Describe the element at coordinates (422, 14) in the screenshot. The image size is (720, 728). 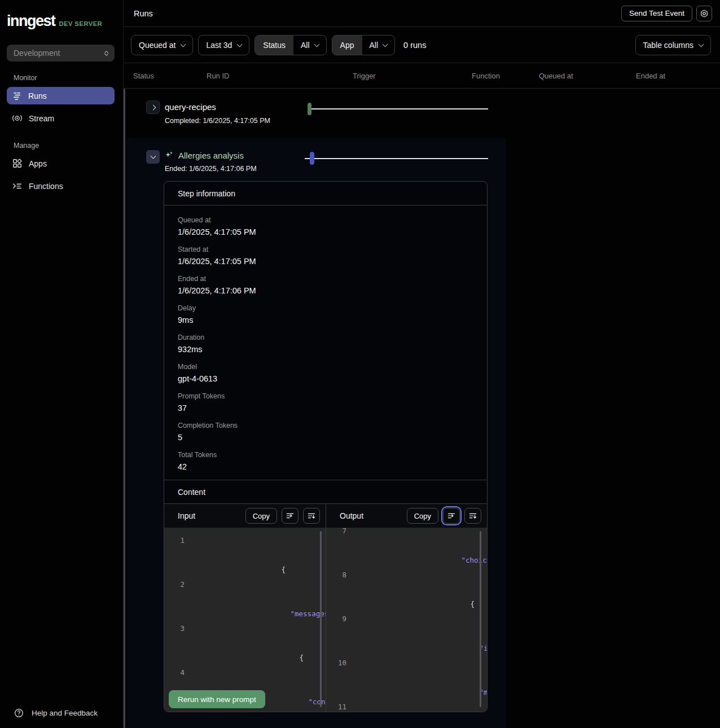
I see `top-header: Runs Send Test Event` at that location.